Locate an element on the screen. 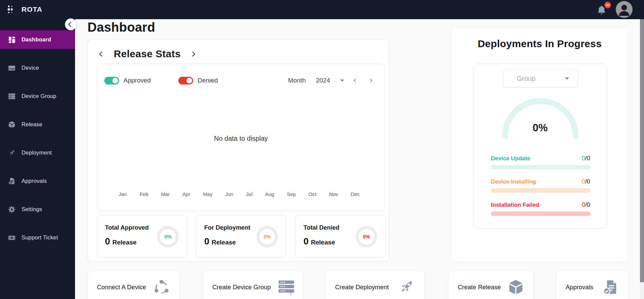 The width and height of the screenshot is (644, 299). approved-toggle is located at coordinates (112, 81).